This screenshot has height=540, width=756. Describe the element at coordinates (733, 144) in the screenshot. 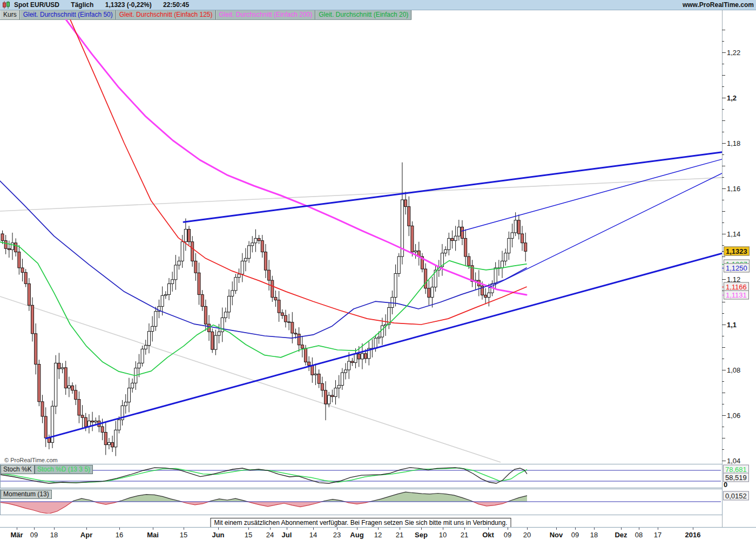

I see `price-axis-label: 1,18` at that location.